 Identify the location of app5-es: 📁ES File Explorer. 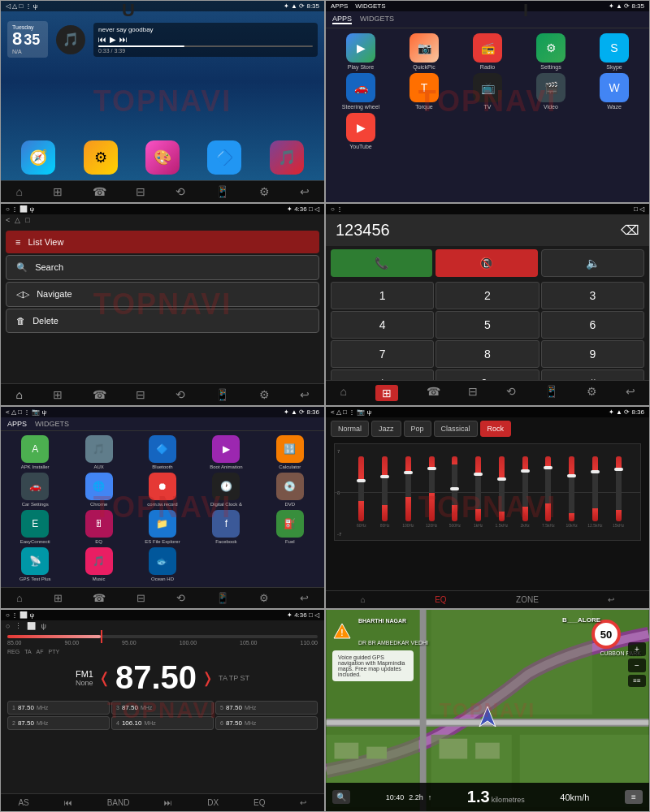
(162, 527).